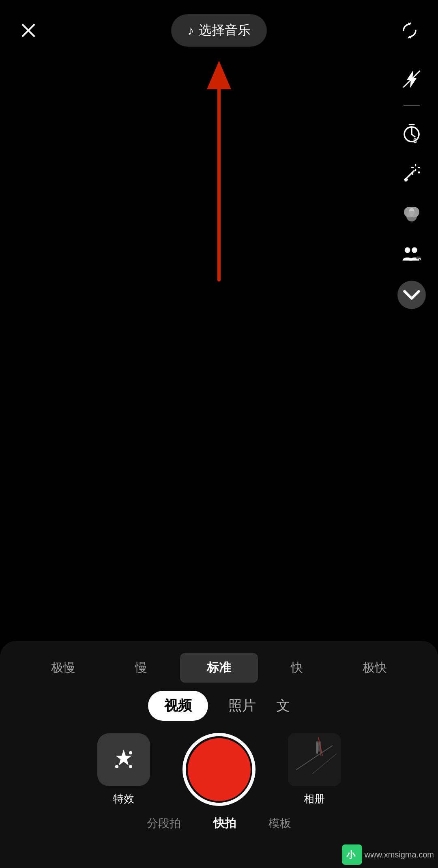 This screenshot has height=868, width=438. I want to click on music-note-icon: ♪, so click(191, 31).